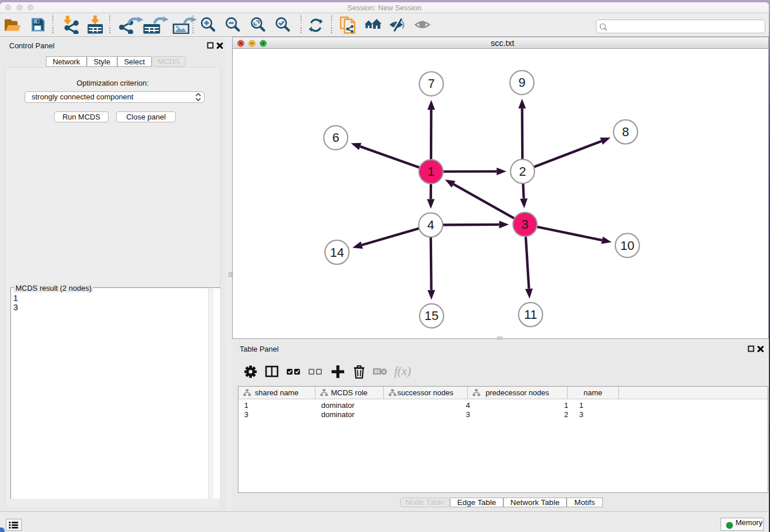 The width and height of the screenshot is (770, 532). What do you see at coordinates (337, 253) in the screenshot?
I see `svg-text: 14` at bounding box center [337, 253].